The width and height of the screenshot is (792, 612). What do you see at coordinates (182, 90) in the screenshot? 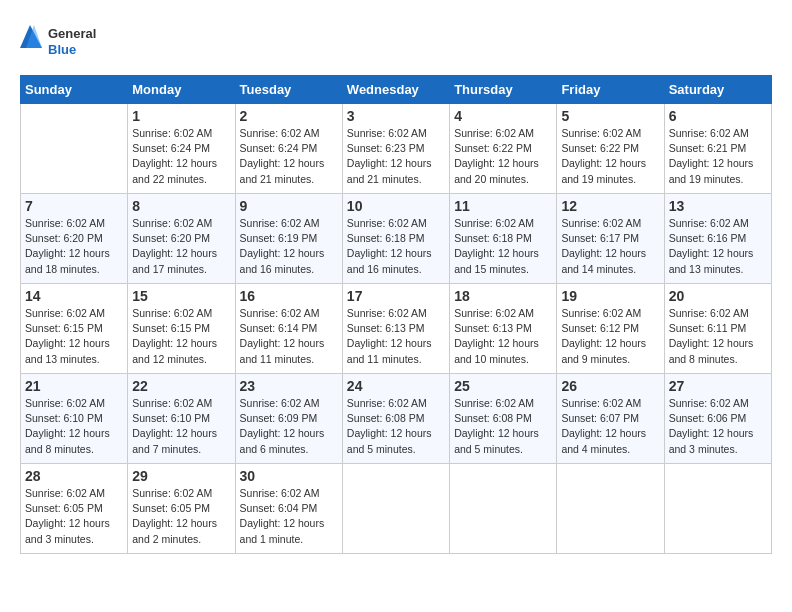
I see `weekday-header-monday: Monday` at bounding box center [182, 90].